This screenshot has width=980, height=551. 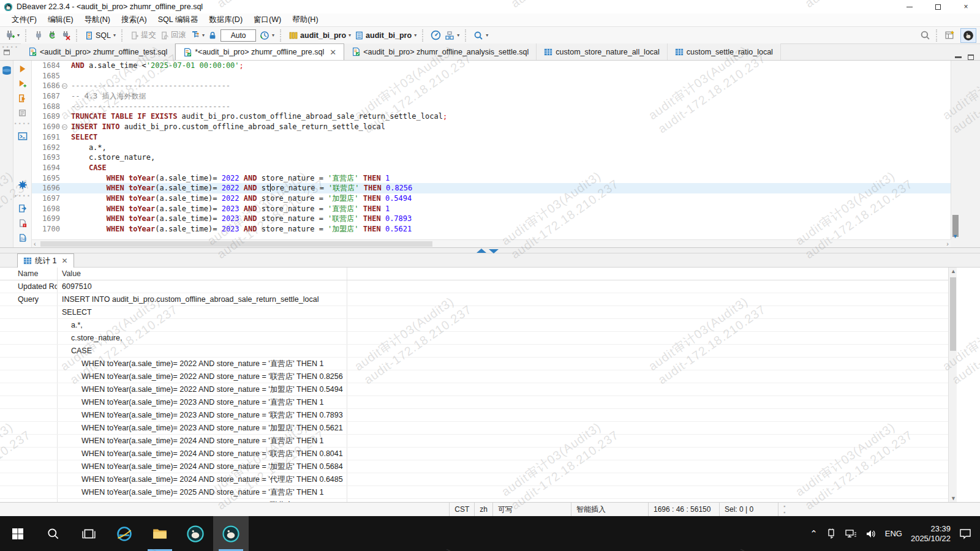 I want to click on dbeaver-taskbar-icon, so click(x=195, y=534).